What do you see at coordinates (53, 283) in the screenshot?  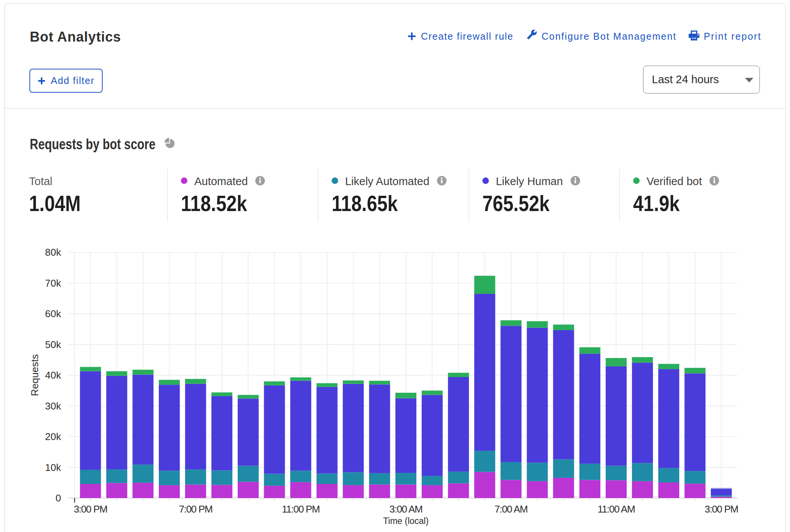 I see `svg-text: 70k` at bounding box center [53, 283].